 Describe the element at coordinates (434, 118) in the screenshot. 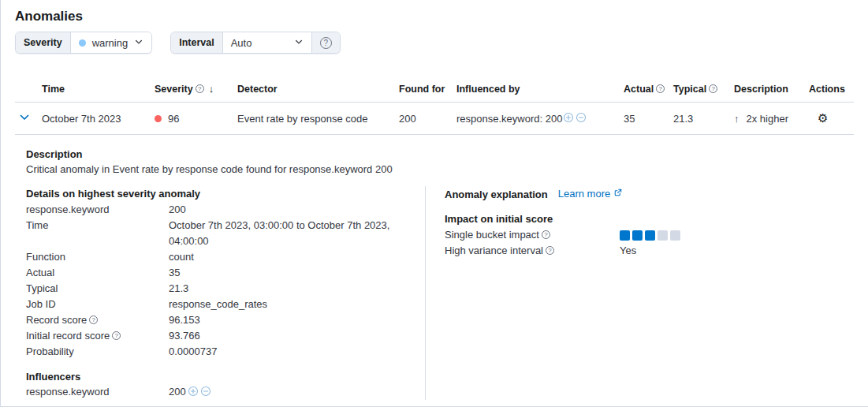

I see `table-row: October 7th 2023 96 Event rate by respon…` at that location.